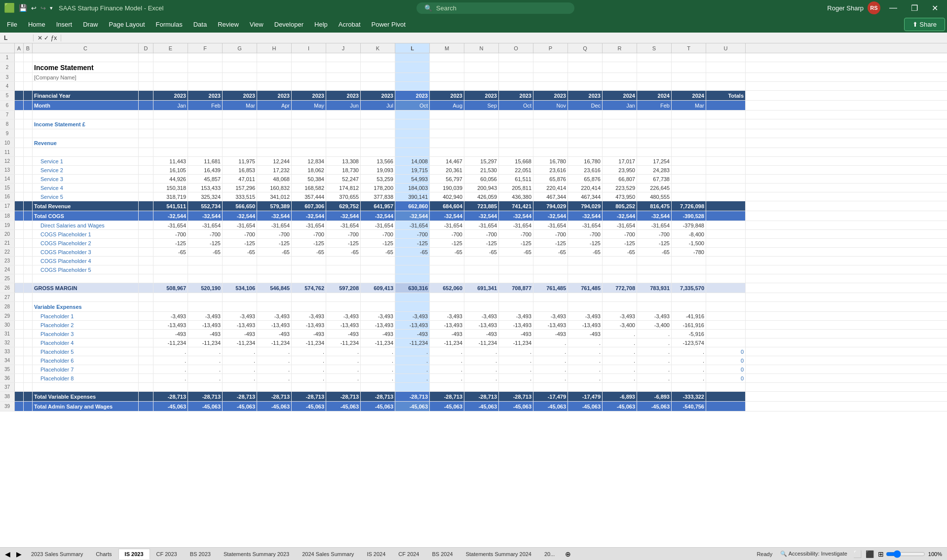 Image resolution: width=947 pixels, height=560 pixels. Describe the element at coordinates (43, 8) in the screenshot. I see `redo-icon: ↪` at that location.